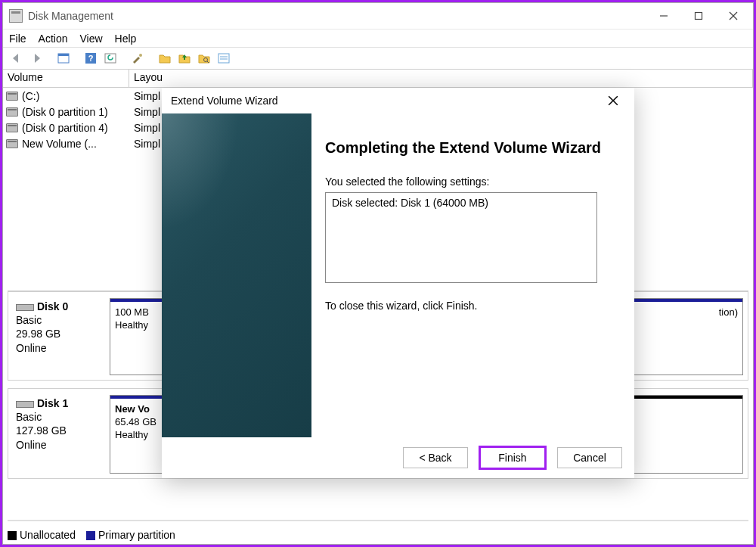 This screenshot has width=756, height=547. Describe the element at coordinates (17, 58) in the screenshot. I see `back-icon` at that location.